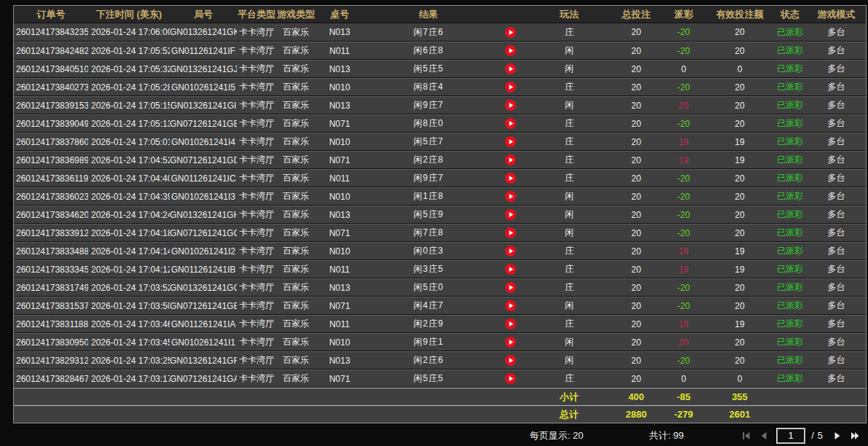  I want to click on cell-round: GN071261241GB, so click(203, 306).